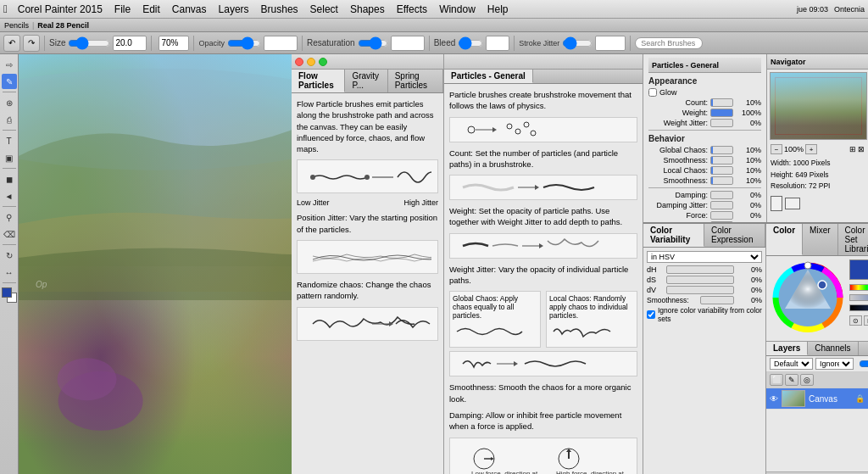  I want to click on menu-brushes: Brushes, so click(280, 9).